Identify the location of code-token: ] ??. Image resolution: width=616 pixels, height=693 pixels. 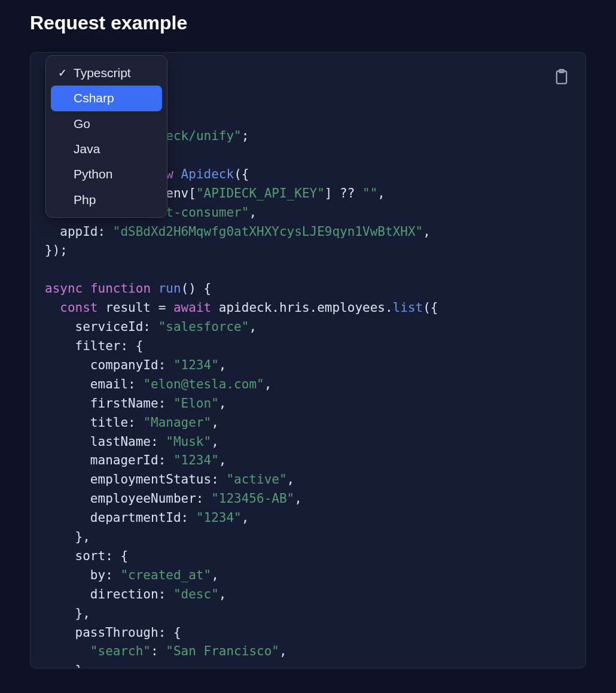
(343, 193).